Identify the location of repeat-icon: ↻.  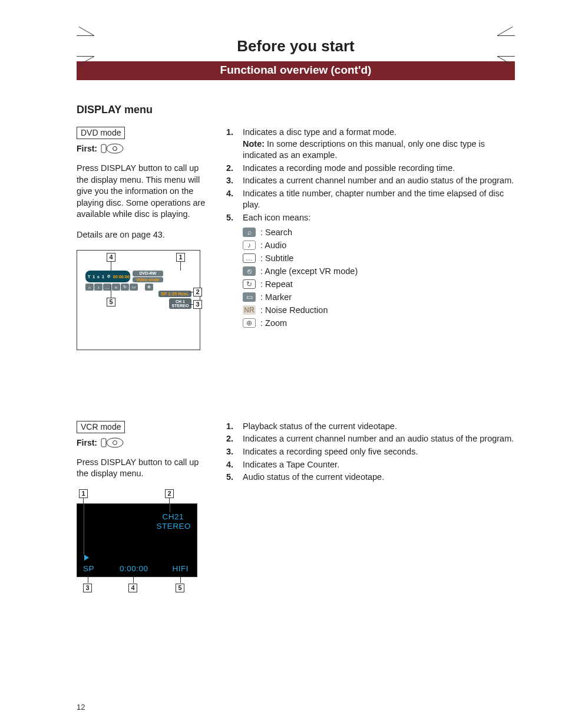
(249, 284).